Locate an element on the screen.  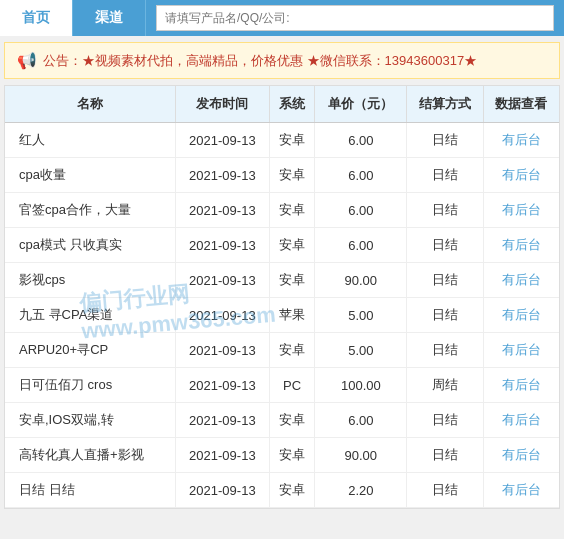
top-navigation: 首页 渠道 is located at coordinates (282, 18).